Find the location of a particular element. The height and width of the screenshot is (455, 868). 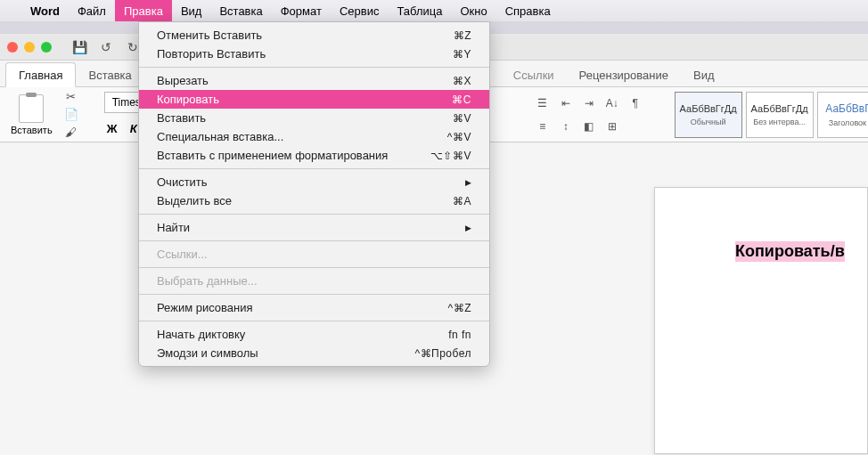

clipboard-group: Вставить is located at coordinates (32, 115).